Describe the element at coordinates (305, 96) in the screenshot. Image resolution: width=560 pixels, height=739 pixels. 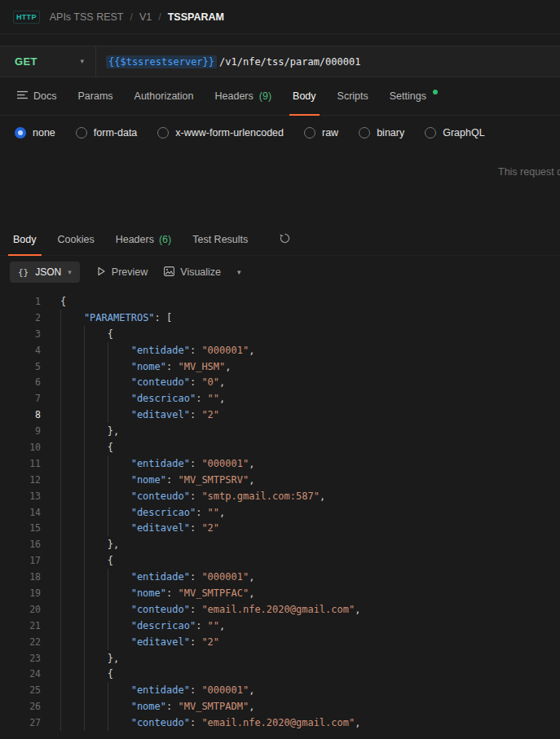
I see `tab-body: Body` at that location.